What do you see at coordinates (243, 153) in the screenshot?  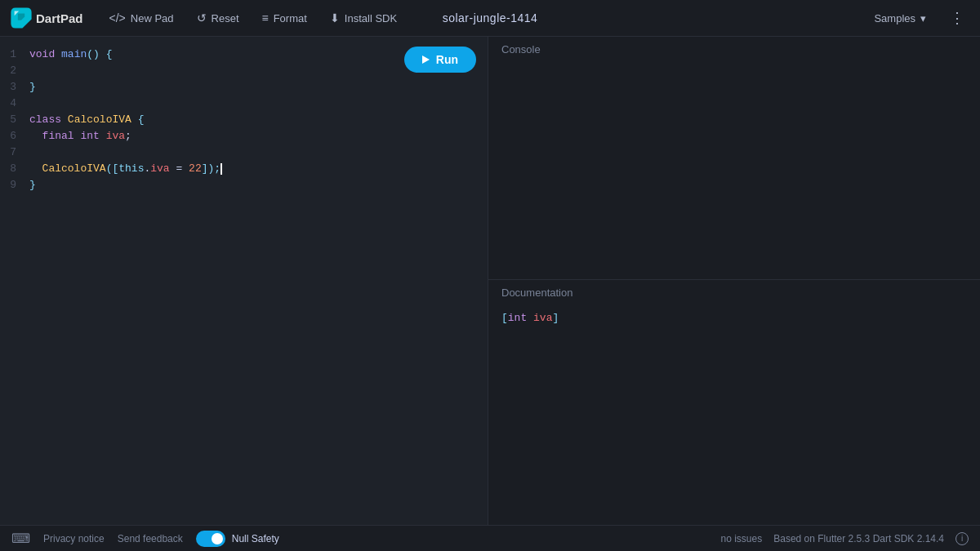 I see `code-line: 7` at bounding box center [243, 153].